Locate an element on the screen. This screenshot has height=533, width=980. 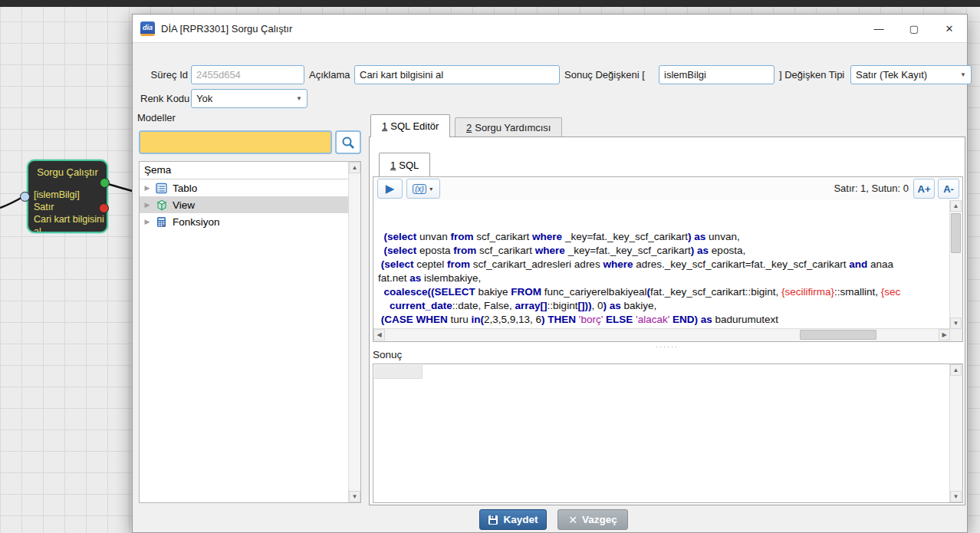
model-search-button is located at coordinates (348, 143).